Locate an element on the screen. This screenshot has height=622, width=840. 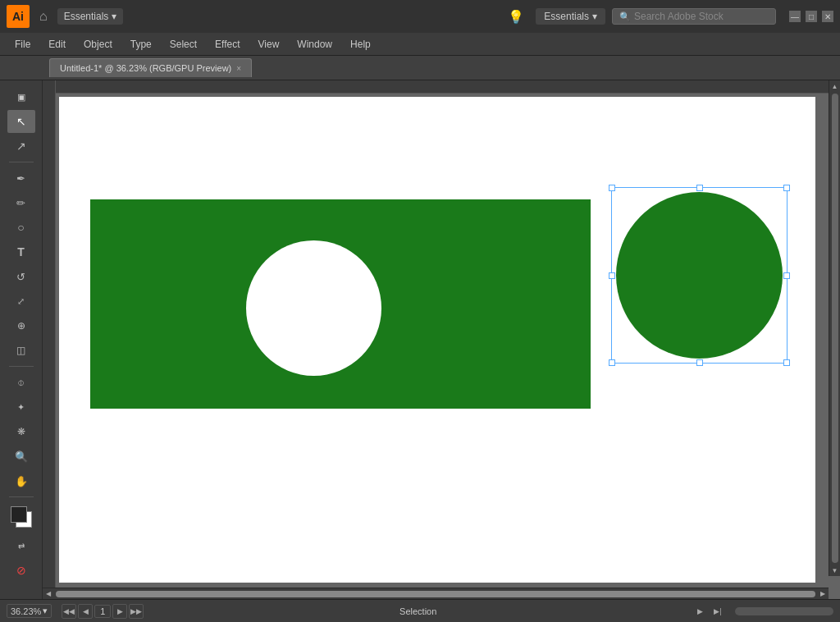
foreground-color-box is located at coordinates (19, 515).